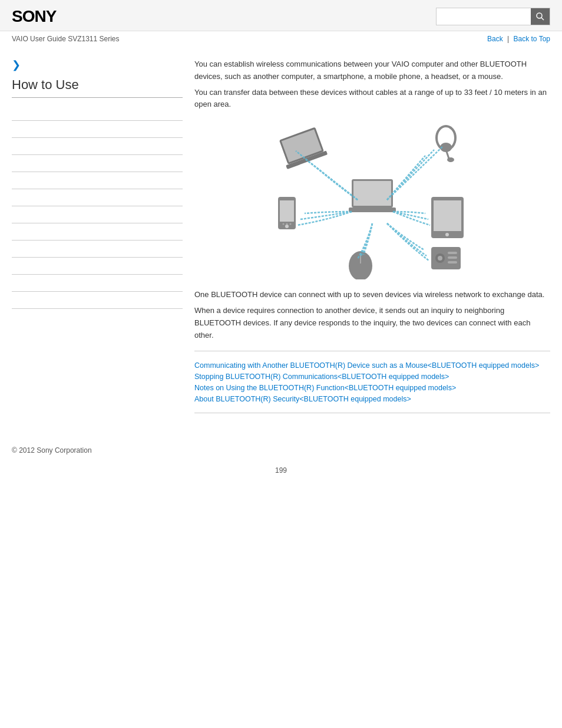  I want to click on divider-bottom, so click(372, 413).